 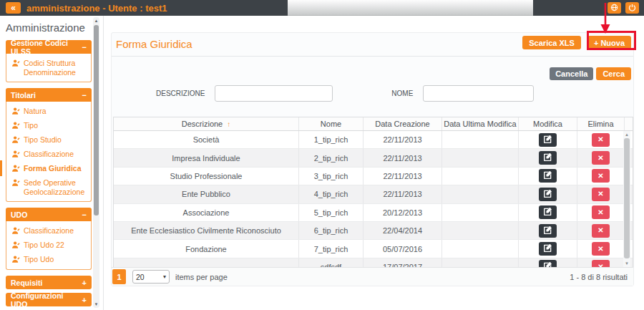 I want to click on panel-body: NaturaTipoTipo StudioClassificazioneForm…, so click(x=49, y=152).